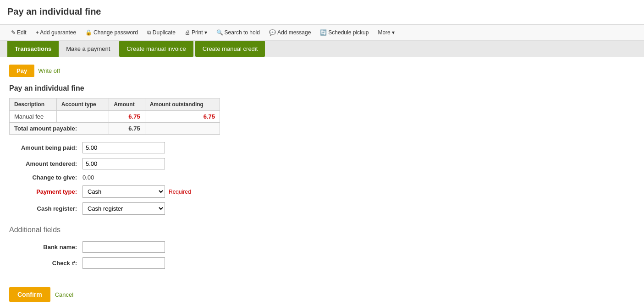 Image resolution: width=644 pixels, height=305 pixels. What do you see at coordinates (64, 295) in the screenshot?
I see `cancel-button: Cancel` at bounding box center [64, 295].